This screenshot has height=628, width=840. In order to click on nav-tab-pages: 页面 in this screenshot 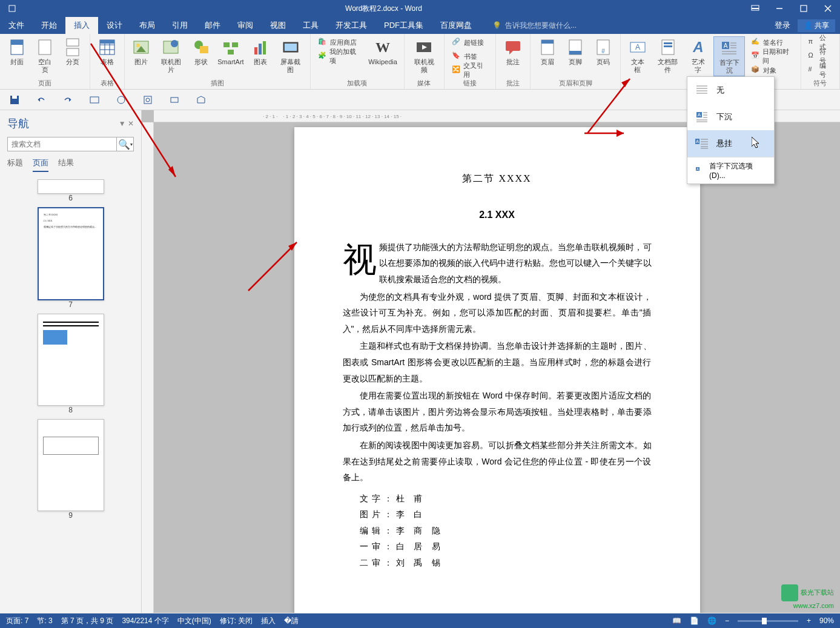, I will do `click(41, 165)`.